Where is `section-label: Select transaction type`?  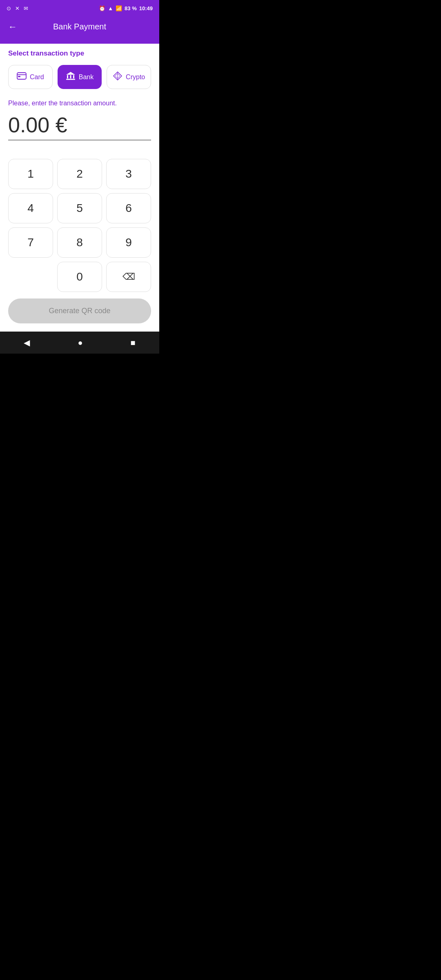
section-label: Select transaction type is located at coordinates (80, 53).